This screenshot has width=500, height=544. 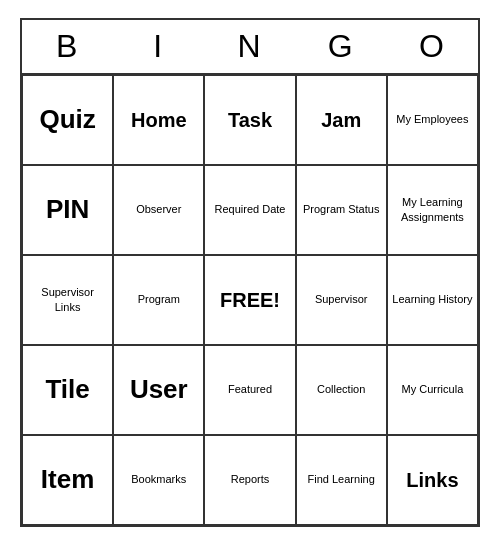 What do you see at coordinates (68, 300) in the screenshot?
I see `cell-text: Supervisor Links` at bounding box center [68, 300].